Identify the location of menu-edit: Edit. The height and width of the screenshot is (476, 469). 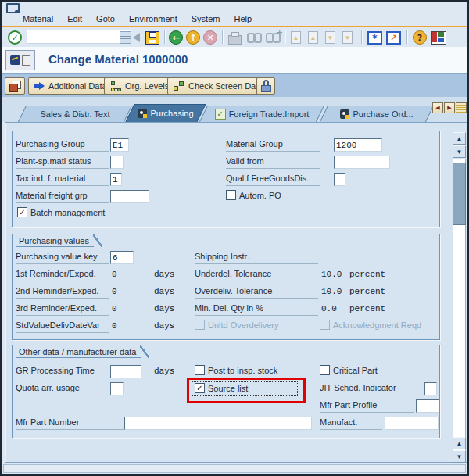
(75, 19).